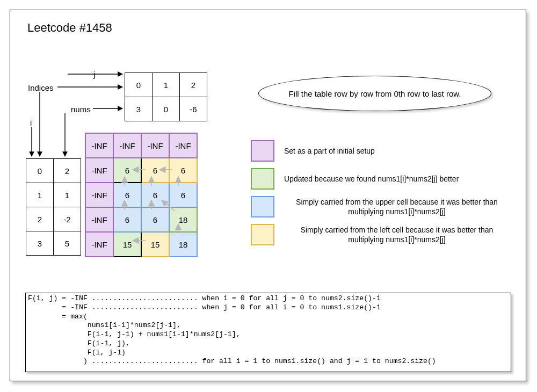 Image resolution: width=537 pixels, height=392 pixels. Describe the element at coordinates (139, 110) in the screenshot. I see `top-num-0: 3` at that location.